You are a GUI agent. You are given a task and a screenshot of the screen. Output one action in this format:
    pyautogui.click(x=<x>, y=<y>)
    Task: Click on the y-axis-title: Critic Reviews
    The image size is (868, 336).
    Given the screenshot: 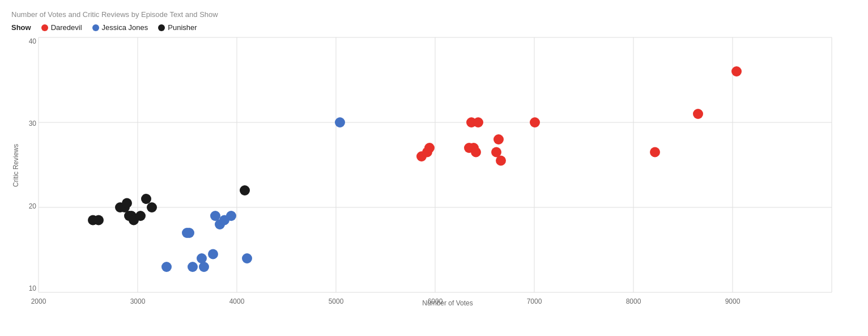 What is the action you would take?
    pyautogui.click(x=16, y=165)
    